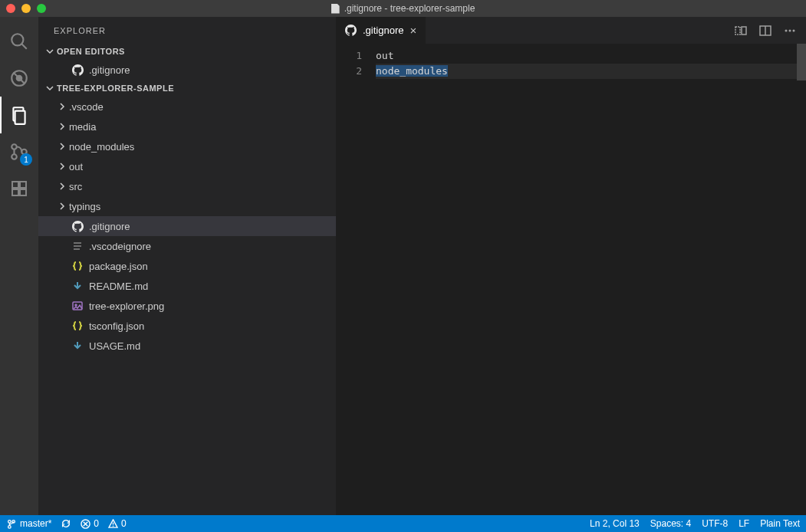 The height and width of the screenshot is (532, 806). What do you see at coordinates (187, 30) in the screenshot?
I see `sidebar-title: EXPLORER` at bounding box center [187, 30].